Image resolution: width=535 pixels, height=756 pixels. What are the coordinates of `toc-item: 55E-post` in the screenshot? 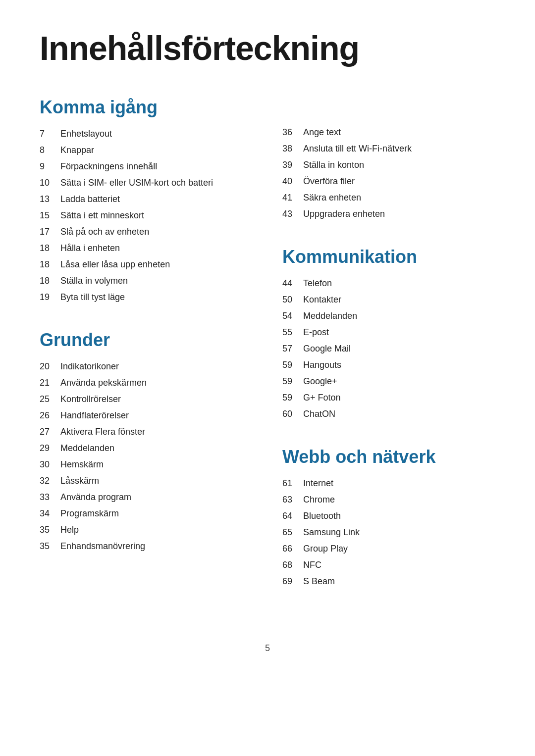 It's located at (389, 333).